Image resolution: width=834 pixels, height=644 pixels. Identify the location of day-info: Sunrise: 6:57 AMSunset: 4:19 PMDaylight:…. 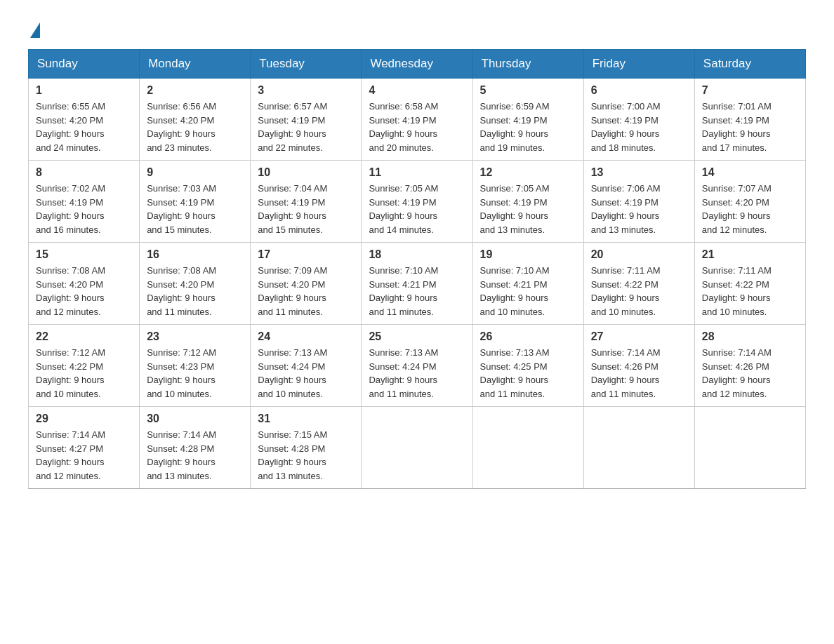
(306, 127).